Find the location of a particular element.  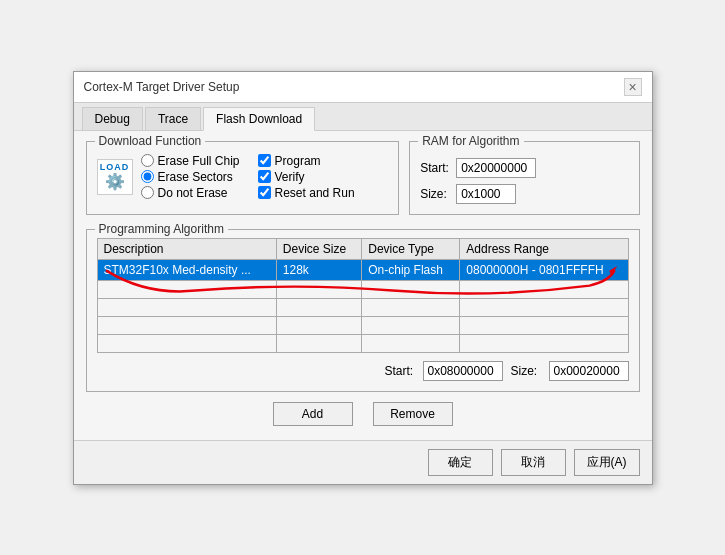

footer: 确定 取消 应用(A) is located at coordinates (363, 462).